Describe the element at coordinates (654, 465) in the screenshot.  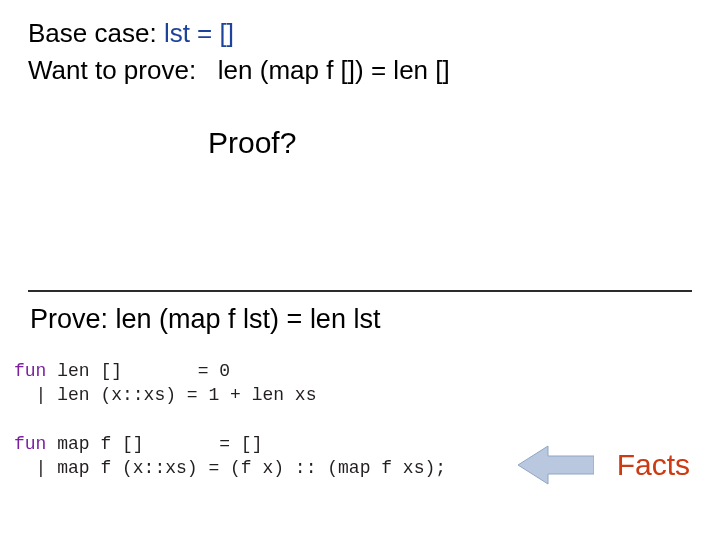
I see `facts-label: Facts` at that location.